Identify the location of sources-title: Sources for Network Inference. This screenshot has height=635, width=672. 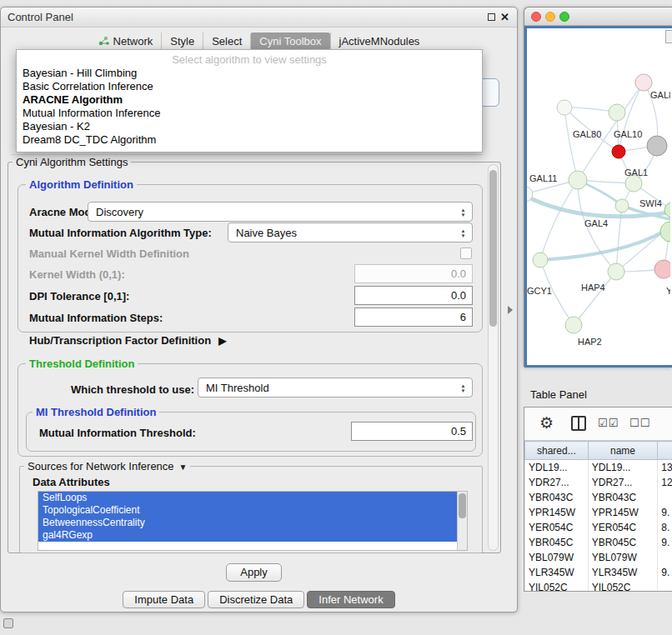
(101, 467).